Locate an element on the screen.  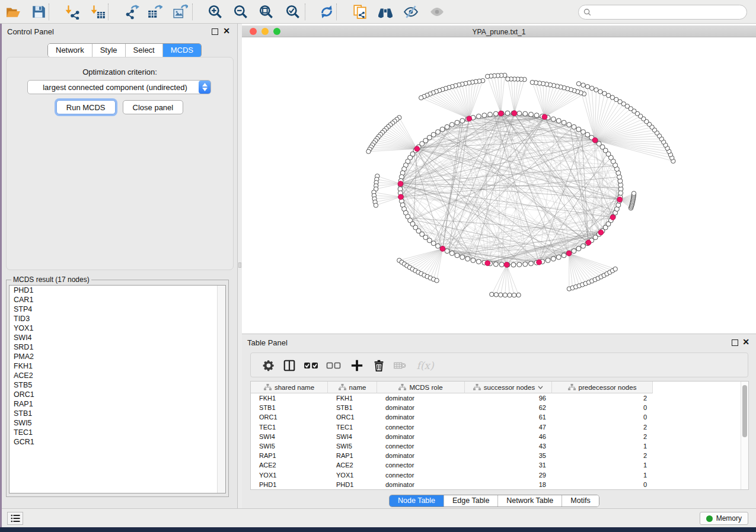
share-document-icon is located at coordinates (360, 12).